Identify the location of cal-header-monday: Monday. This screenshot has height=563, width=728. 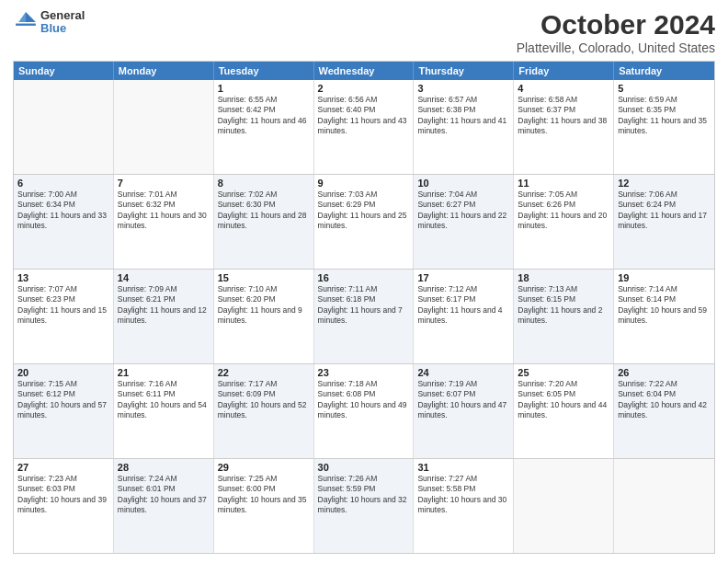
(164, 71).